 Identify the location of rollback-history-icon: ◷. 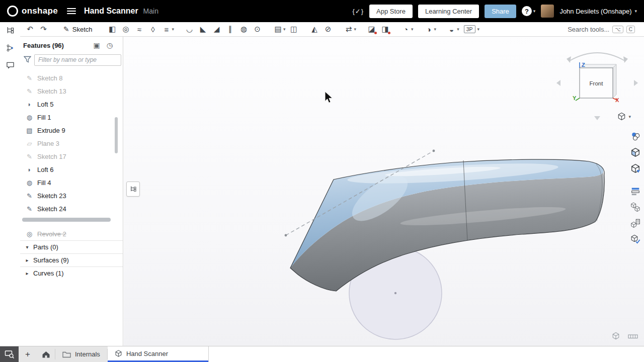
(110, 45).